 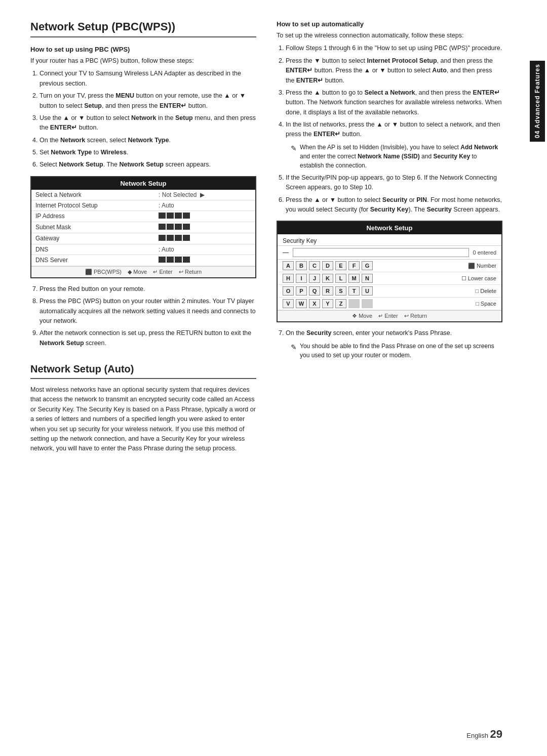 What do you see at coordinates (301, 278) in the screenshot?
I see `key-I: I` at bounding box center [301, 278].